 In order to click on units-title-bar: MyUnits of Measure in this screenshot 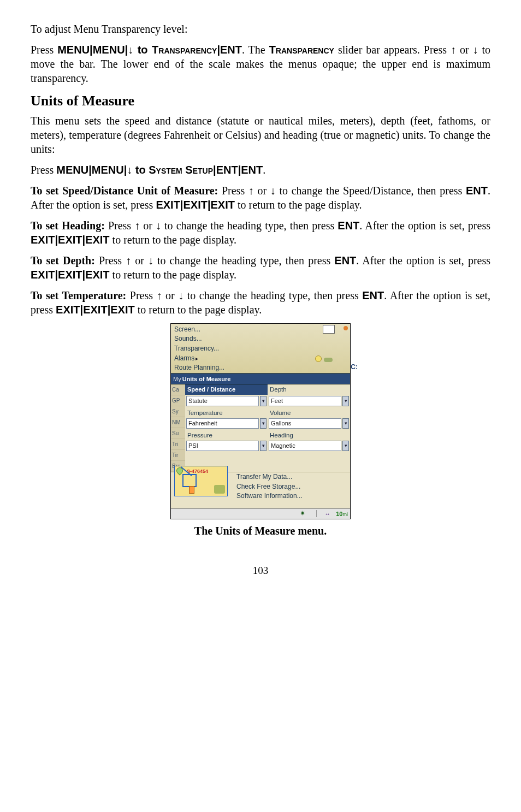, I will do `click(260, 379)`.